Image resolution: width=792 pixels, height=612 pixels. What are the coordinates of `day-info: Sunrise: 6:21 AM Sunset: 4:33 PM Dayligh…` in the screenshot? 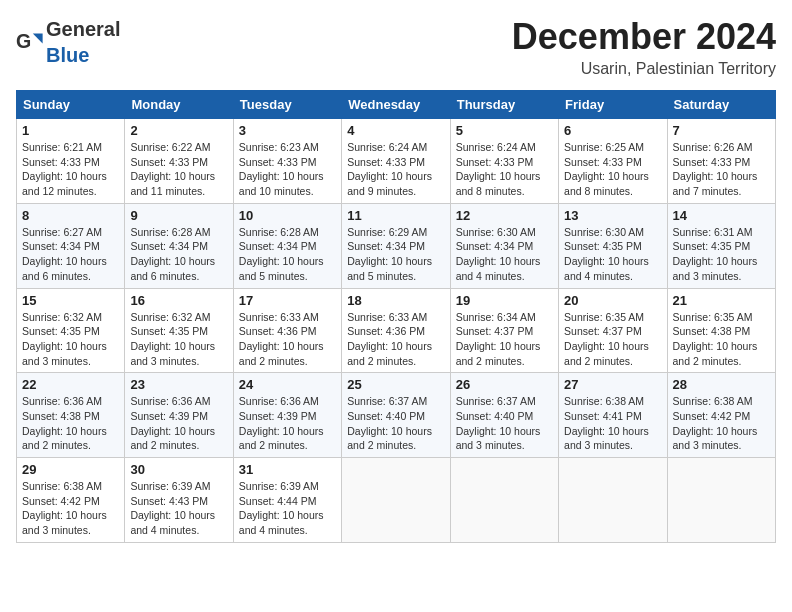 It's located at (70, 170).